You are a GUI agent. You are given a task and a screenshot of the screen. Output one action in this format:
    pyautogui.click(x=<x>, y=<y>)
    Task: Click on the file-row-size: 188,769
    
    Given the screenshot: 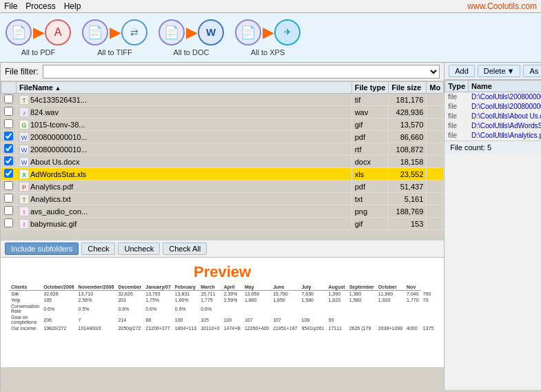 What is the action you would take?
    pyautogui.click(x=408, y=212)
    